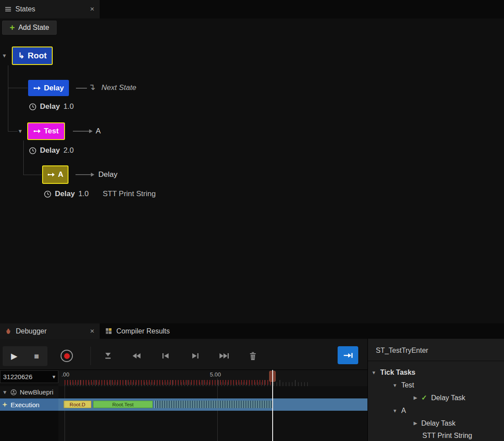 The image size is (504, 441). Describe the element at coordinates (4, 56) in the screenshot. I see `collapse-caret-root: ▼` at that location.